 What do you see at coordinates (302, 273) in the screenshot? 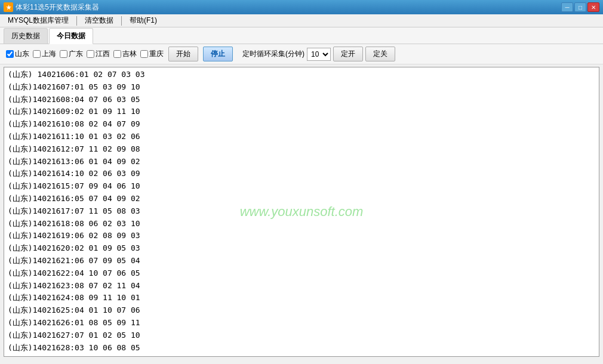
I see `log-line: (山东)14021622:04 10 07 06 05` at bounding box center [302, 273].